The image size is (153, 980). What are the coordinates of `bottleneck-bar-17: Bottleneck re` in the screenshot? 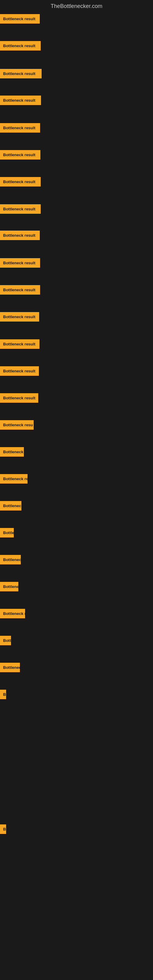 It's located at (14, 479).